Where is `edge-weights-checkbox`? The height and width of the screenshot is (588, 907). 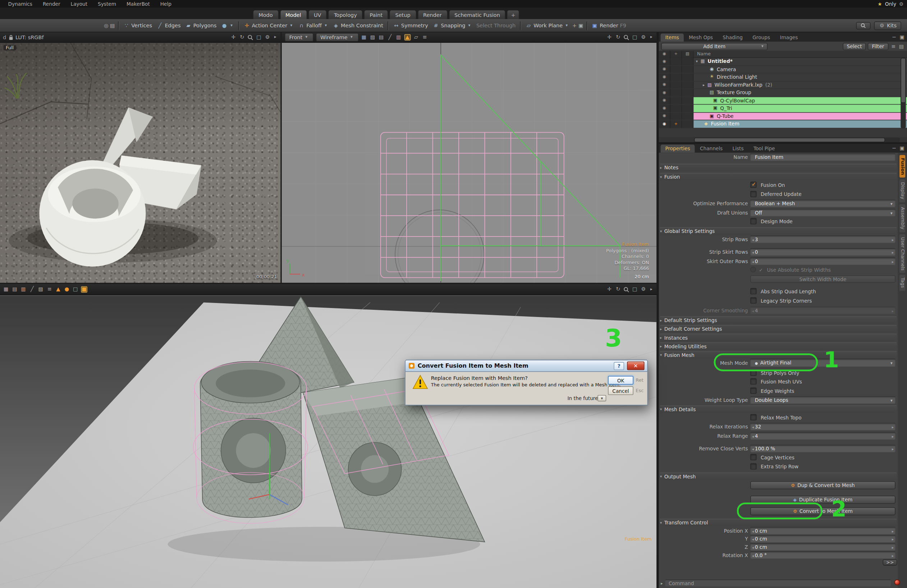 edge-weights-checkbox is located at coordinates (754, 391).